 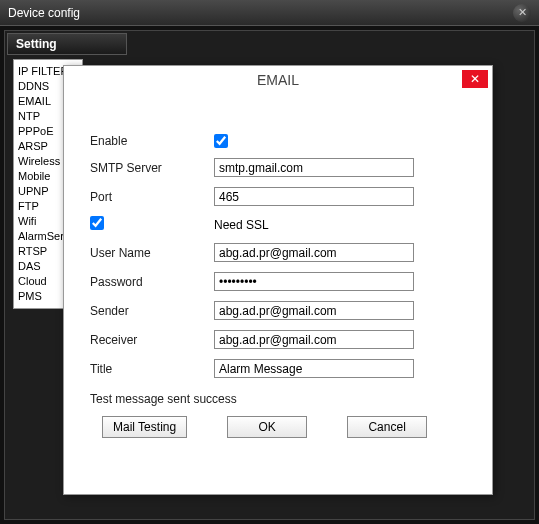 I want to click on password-input, so click(x=314, y=282).